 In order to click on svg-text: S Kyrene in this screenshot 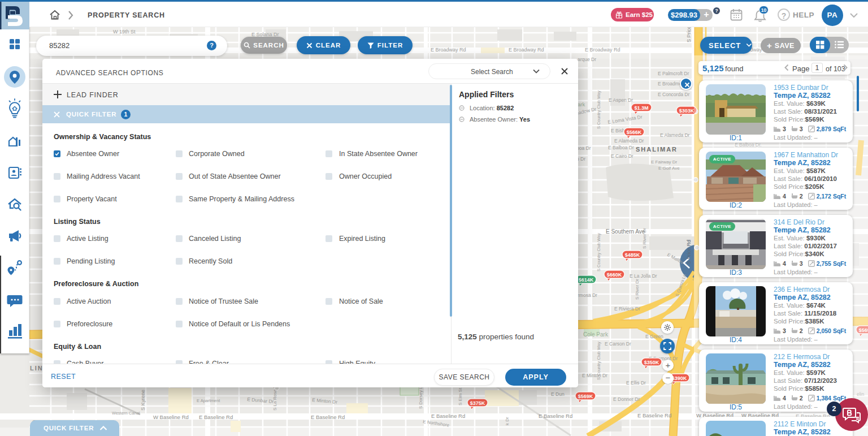, I will do `click(143, 400)`.